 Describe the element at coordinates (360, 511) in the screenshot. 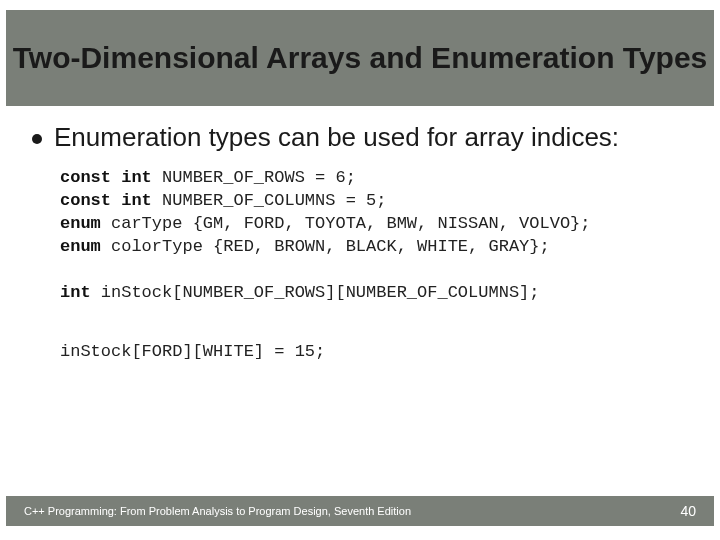

I see `footer-bar: C++ Programming: From Problem Analysis t…` at that location.